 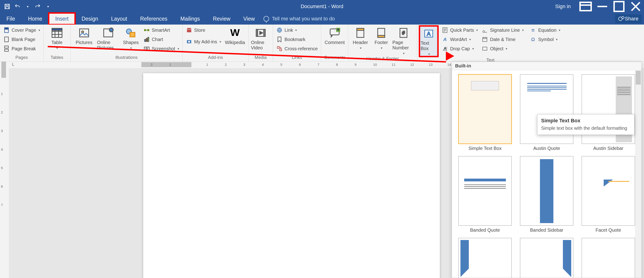 I want to click on qat-customize-icon: ▾, so click(x=48, y=6).